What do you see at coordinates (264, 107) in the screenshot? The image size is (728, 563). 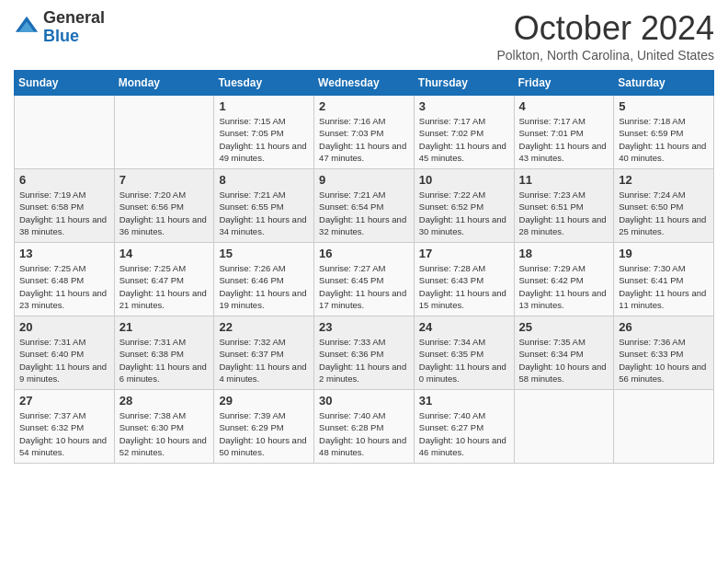 I see `day-number: 1` at bounding box center [264, 107].